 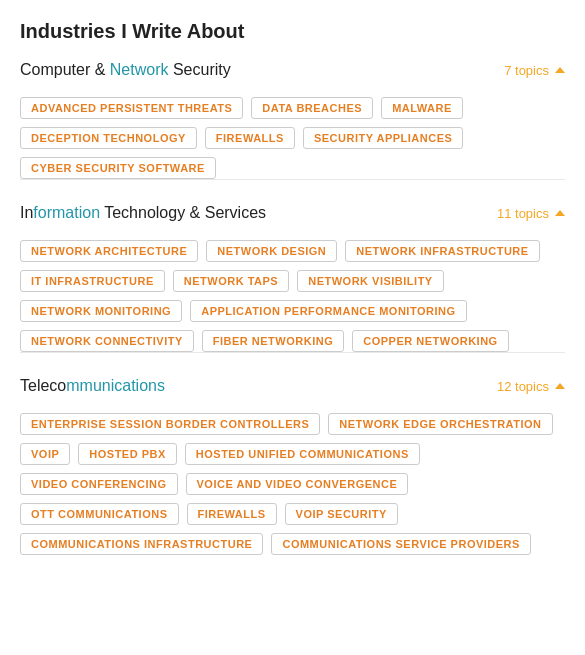 What do you see at coordinates (128, 454) in the screenshot?
I see `tag: HOSTED PBX` at bounding box center [128, 454].